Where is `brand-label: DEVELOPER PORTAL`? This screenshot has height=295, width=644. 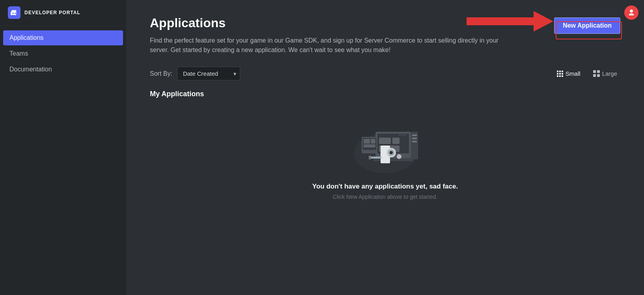
brand-label: DEVELOPER PORTAL is located at coordinates (52, 13).